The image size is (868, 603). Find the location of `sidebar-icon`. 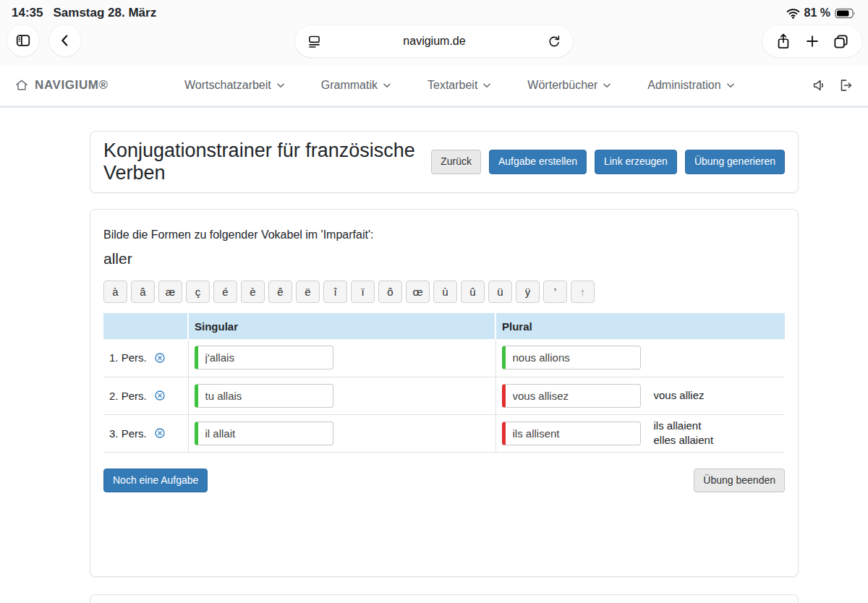

sidebar-icon is located at coordinates (23, 40).